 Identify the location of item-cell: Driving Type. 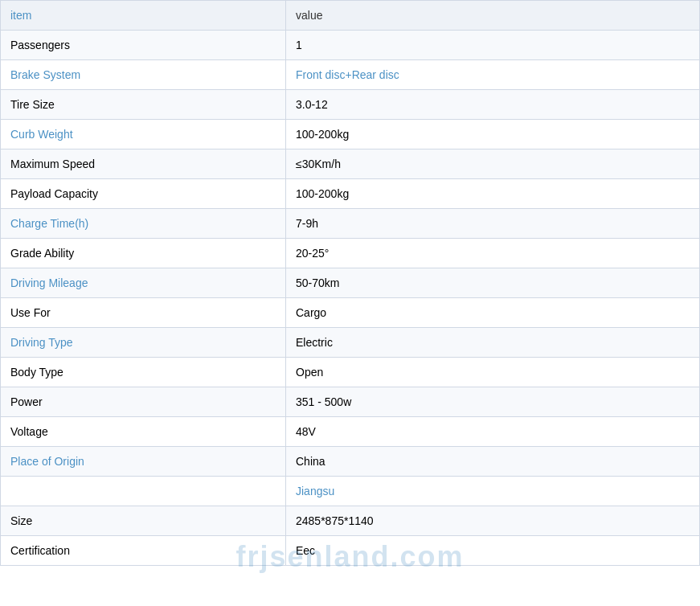
(143, 342).